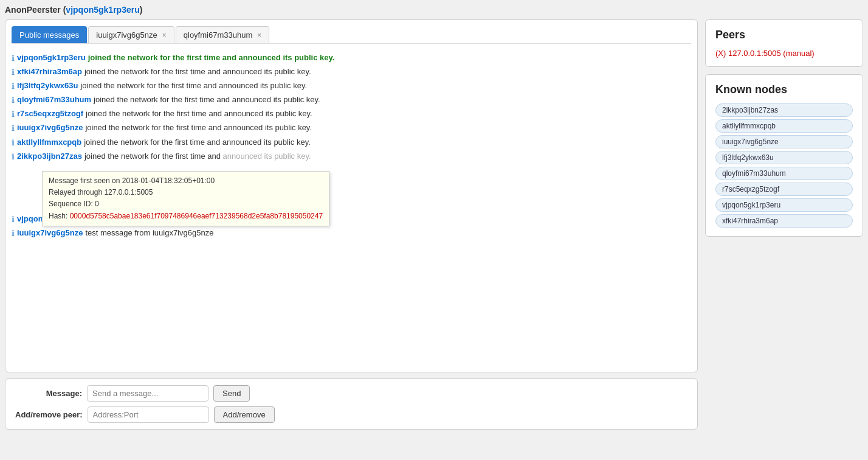 The width and height of the screenshot is (868, 460). What do you see at coordinates (351, 58) in the screenshot?
I see `list-item: ℹ vjpqon5gk1rp3eru joined the network fo…` at bounding box center [351, 58].